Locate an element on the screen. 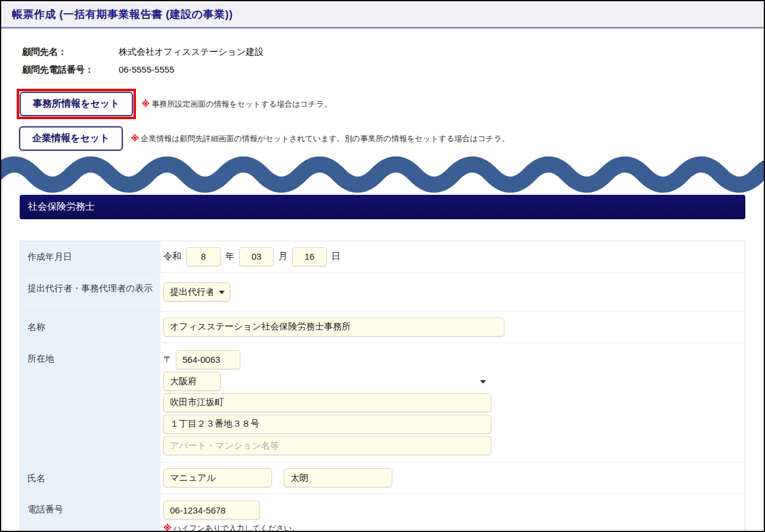  address-label: 所在地 is located at coordinates (91, 403).